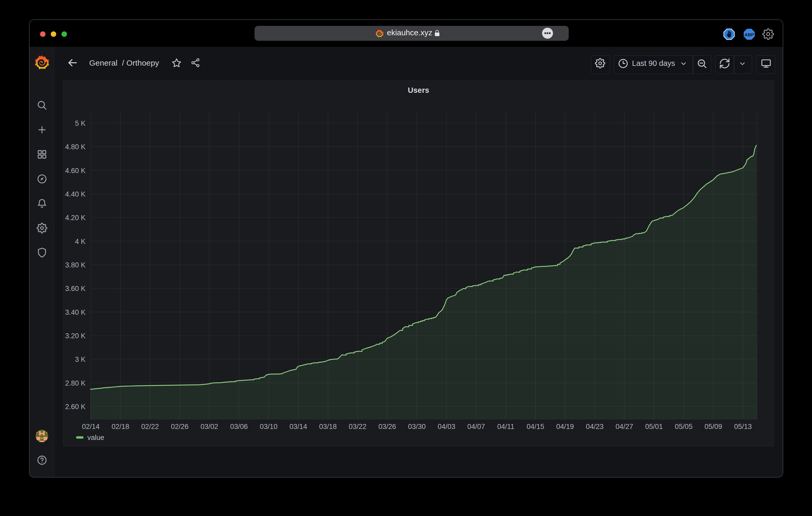 The image size is (812, 516). What do you see at coordinates (654, 427) in the screenshot?
I see `svg-text: 05/01` at bounding box center [654, 427].